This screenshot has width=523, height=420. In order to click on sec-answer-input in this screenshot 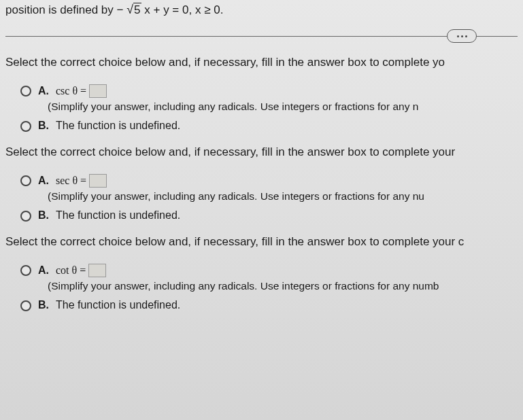, I will do `click(98, 181)`.